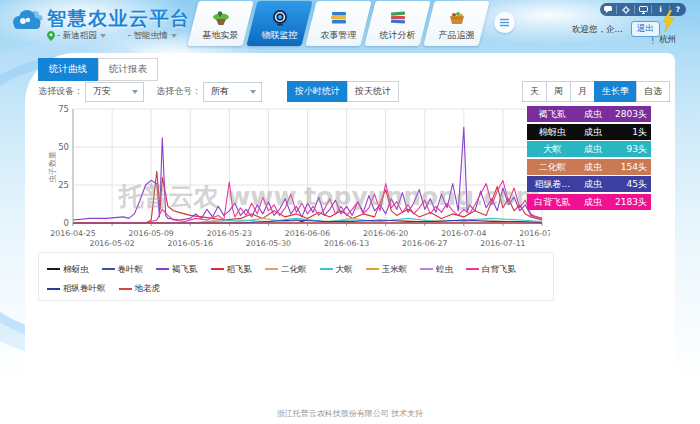 This screenshot has width=700, height=424. I want to click on legend-item: 褐飞虱, so click(177, 270).